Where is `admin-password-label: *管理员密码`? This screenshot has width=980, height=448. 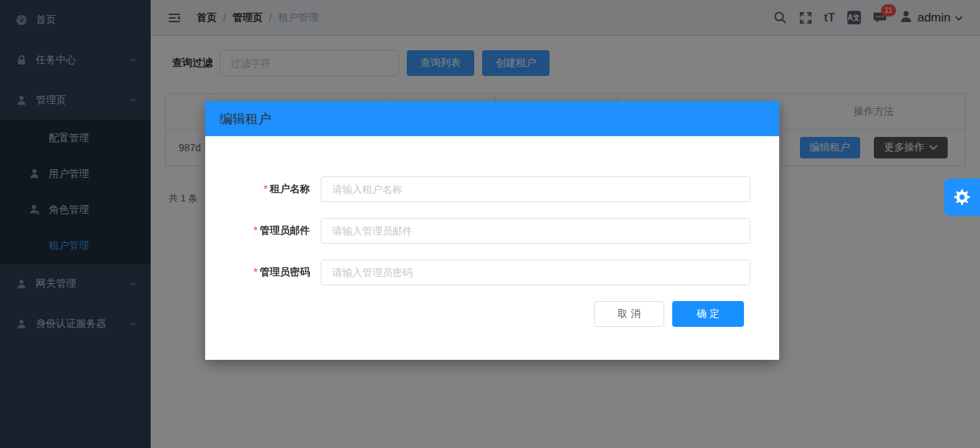 admin-password-label: *管理员密码 is located at coordinates (258, 272).